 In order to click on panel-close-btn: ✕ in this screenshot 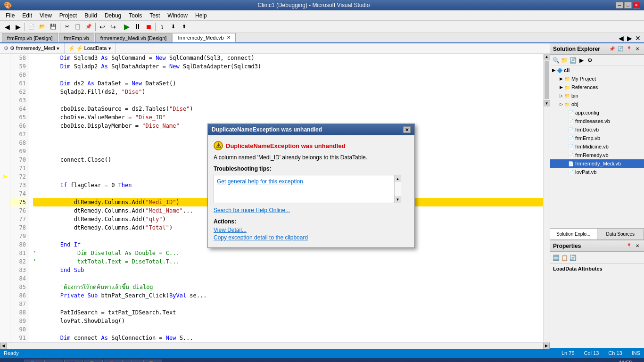, I will do `click(637, 49)`.